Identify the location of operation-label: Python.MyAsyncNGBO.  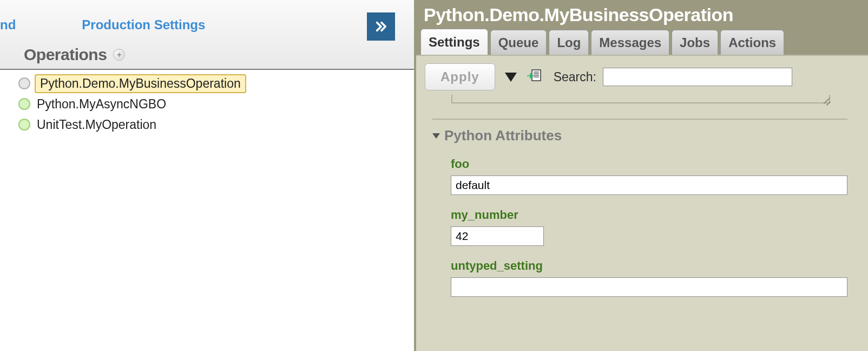
(103, 104).